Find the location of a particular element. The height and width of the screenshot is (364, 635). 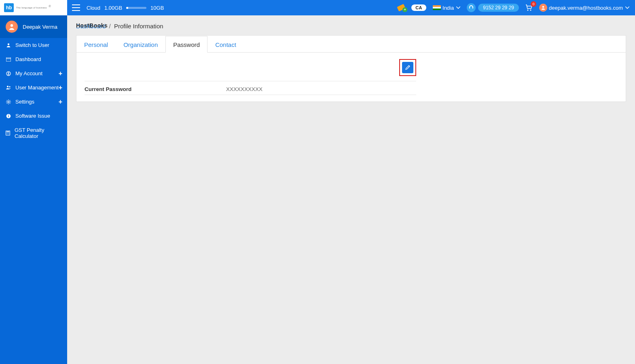

ticket-button: + is located at coordinates (401, 8).